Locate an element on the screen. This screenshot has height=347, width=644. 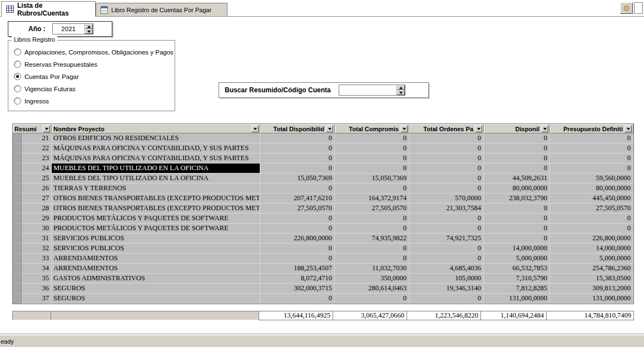
dropdown-arrow-icon is located at coordinates (47, 129).